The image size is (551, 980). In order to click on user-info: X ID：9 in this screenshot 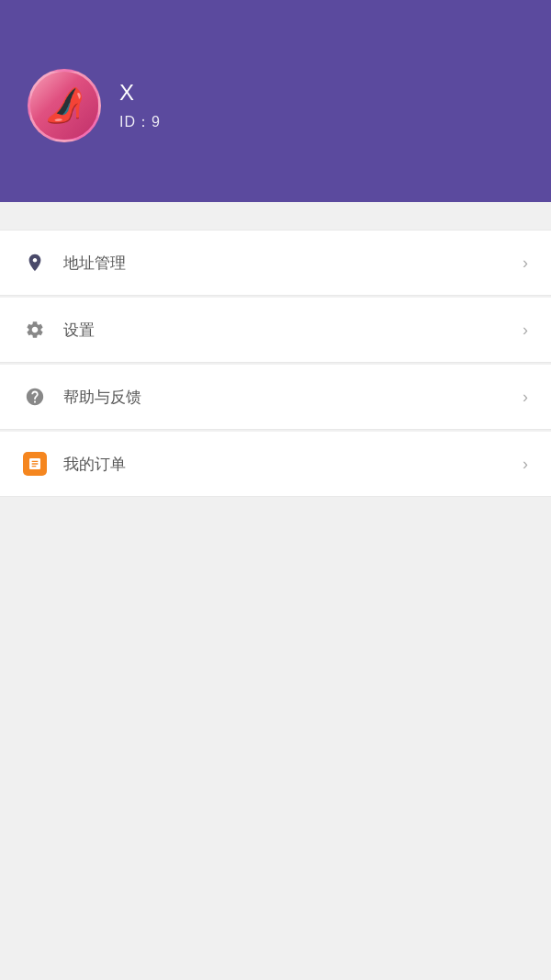, I will do `click(140, 107)`.